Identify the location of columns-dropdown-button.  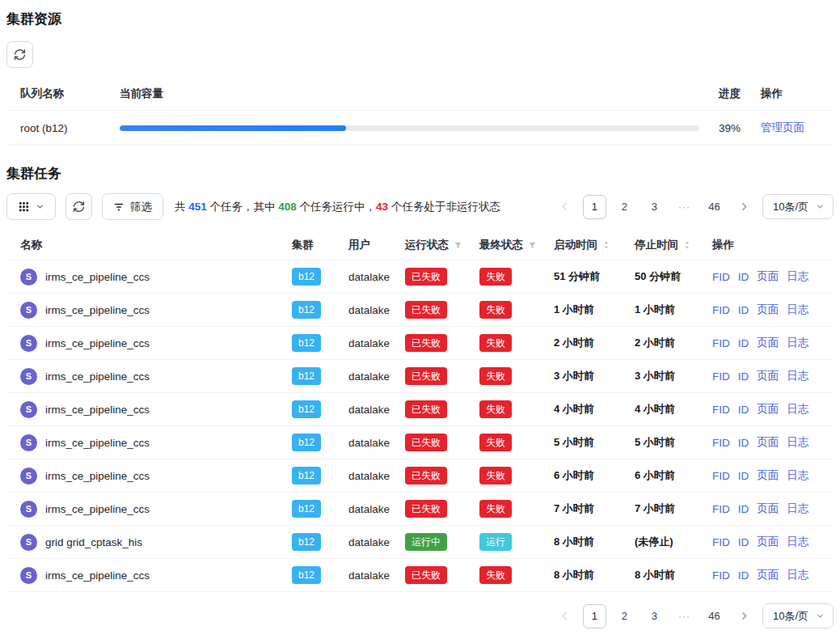
(31, 207).